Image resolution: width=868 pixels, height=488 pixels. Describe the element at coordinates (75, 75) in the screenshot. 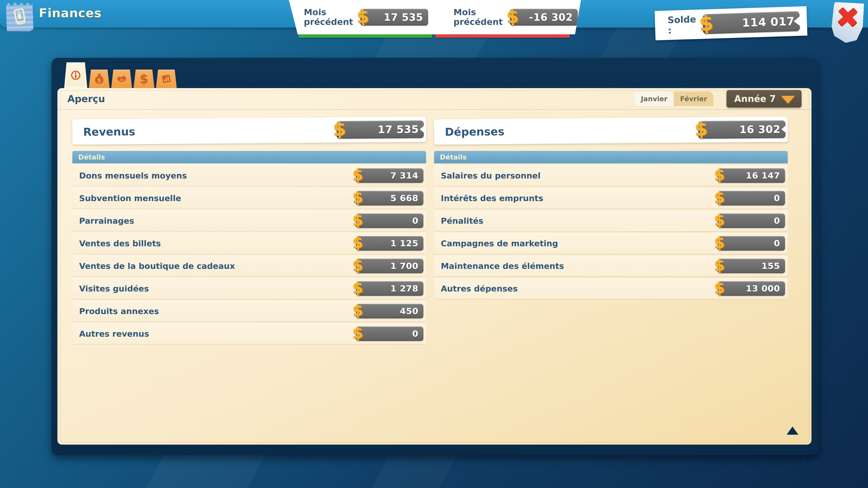

I see `info-icon` at that location.